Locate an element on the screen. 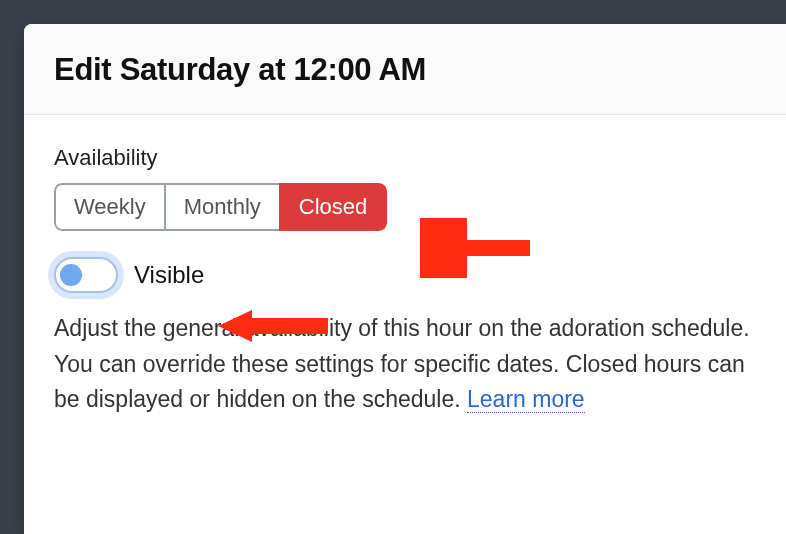  availability-option-monthly: Monthly is located at coordinates (222, 207).